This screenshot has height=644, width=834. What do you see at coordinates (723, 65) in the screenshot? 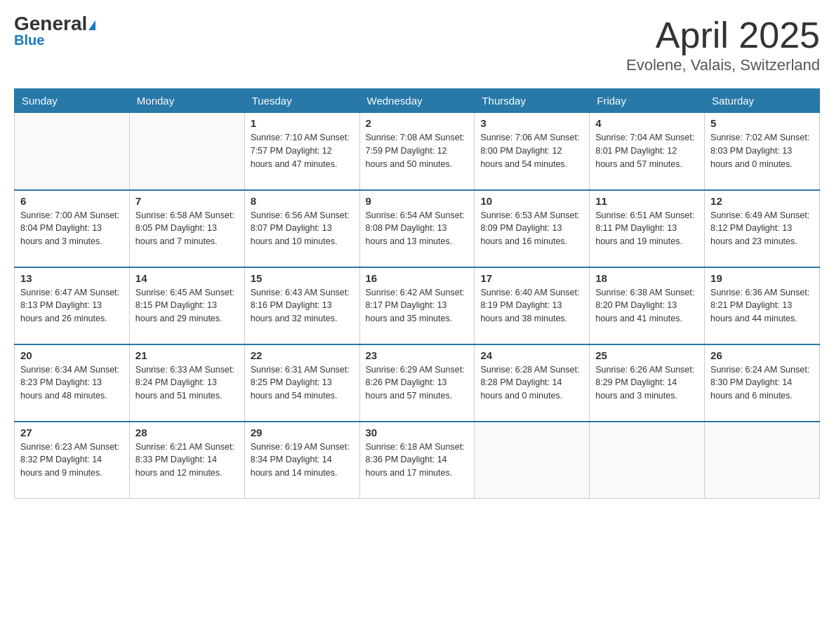
I see `location: Evolene, Valais, Switzerland` at bounding box center [723, 65].